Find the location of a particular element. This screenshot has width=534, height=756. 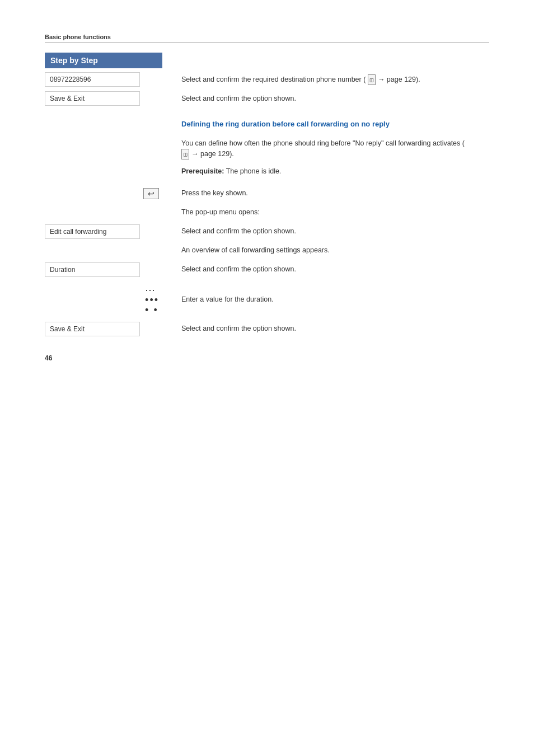

save-exit-desc-1: Select and confirm the option shown. is located at coordinates (329, 98).